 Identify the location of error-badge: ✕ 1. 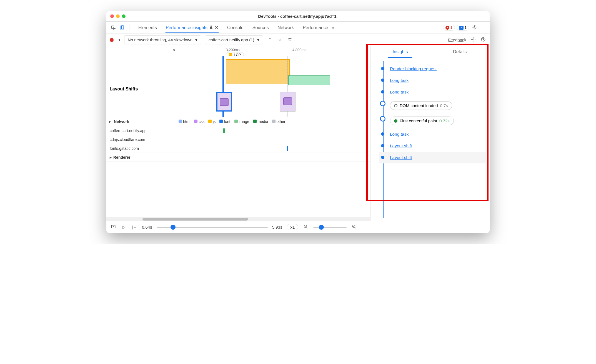
(449, 28).